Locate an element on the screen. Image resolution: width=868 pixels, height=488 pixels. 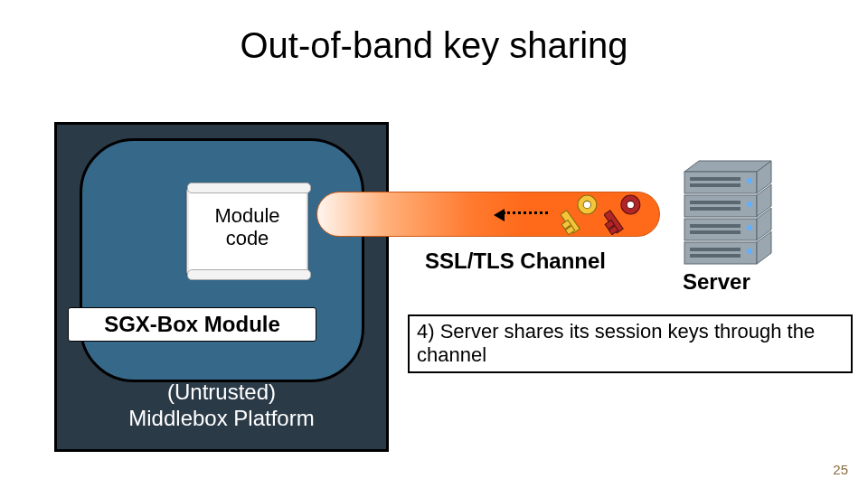
channel-label: SSL/TLS Channel is located at coordinates (515, 261).